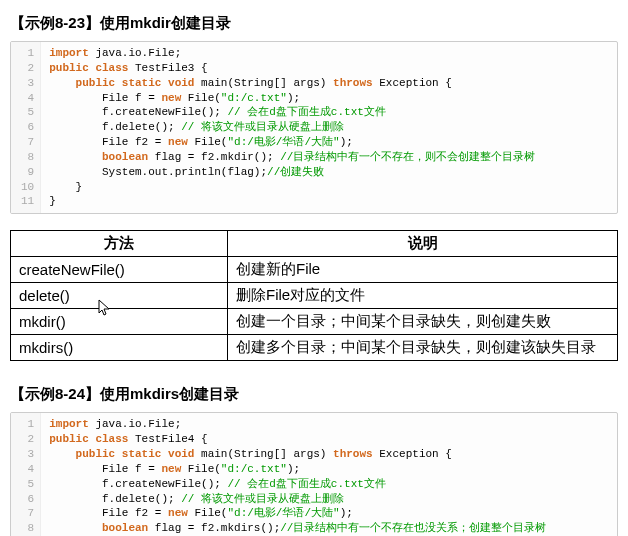 The height and width of the screenshot is (536, 628). What do you see at coordinates (296, 172) in the screenshot?
I see `cmt: //创建失败` at bounding box center [296, 172].